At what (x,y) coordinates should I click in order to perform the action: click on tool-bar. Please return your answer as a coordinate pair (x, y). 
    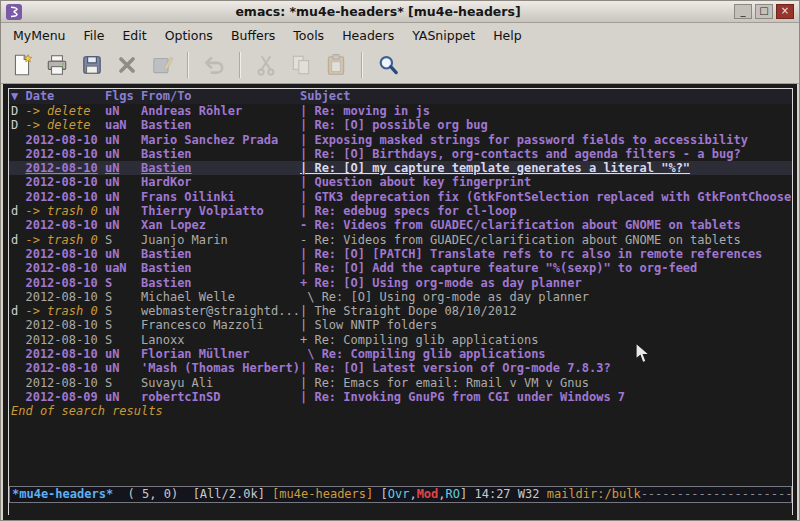
    Looking at the image, I should click on (400, 66).